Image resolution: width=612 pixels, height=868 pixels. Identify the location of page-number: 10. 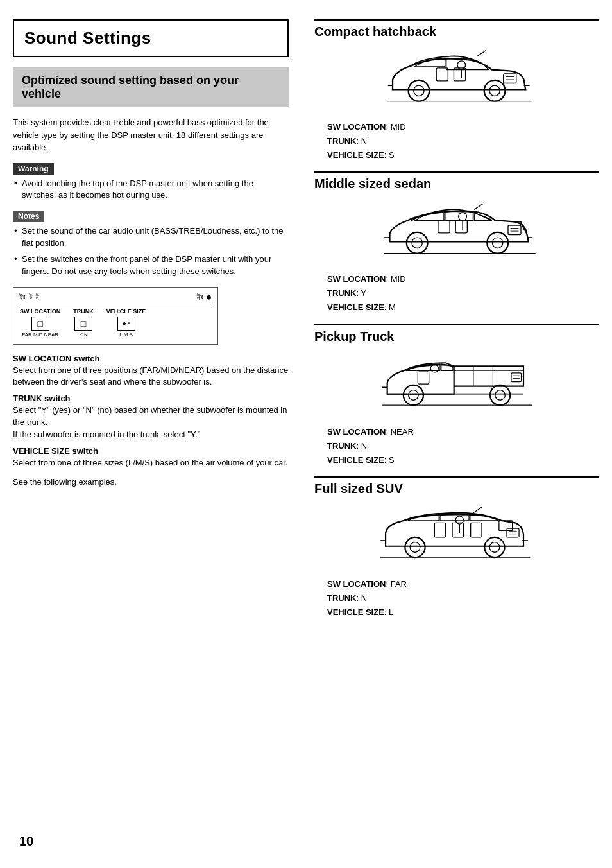
(26, 841).